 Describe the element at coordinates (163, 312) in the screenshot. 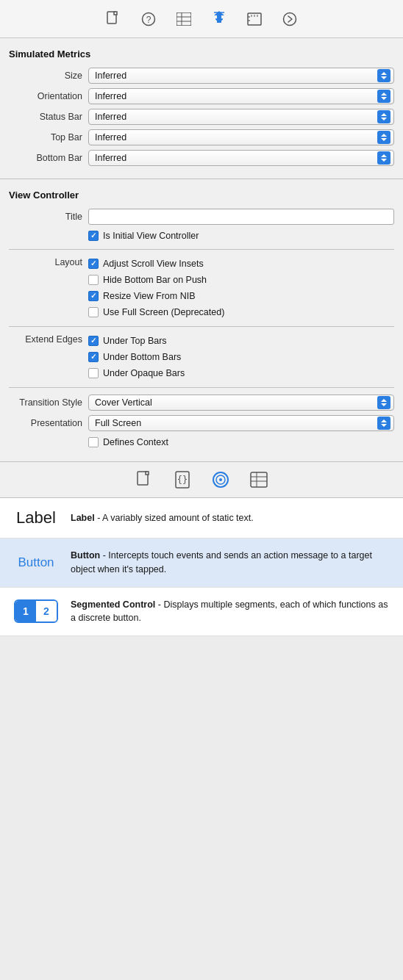

I see `use-full-screen-label: Use Full Screen (Deprecated)` at that location.